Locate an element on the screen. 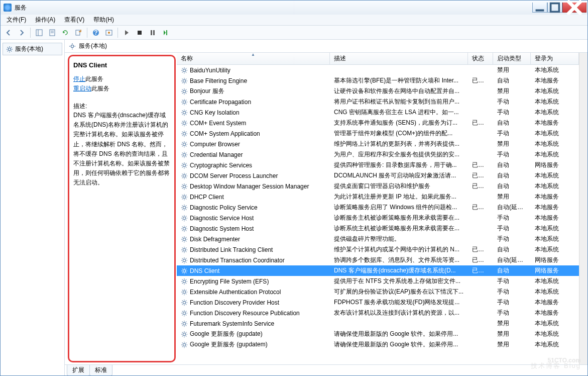 Image resolution: width=588 pixels, height=376 pixels. service-row: DCOM Server Process LauncherDCOMLAUNCH 服… is located at coordinates (378, 176).